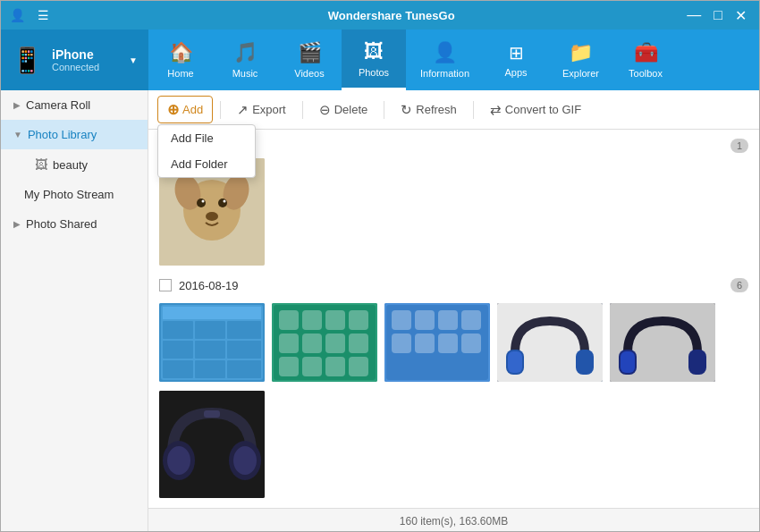 Image resolution: width=760 pixels, height=532 pixels. I want to click on device-section: 📱 iPhone Connected ▼, so click(75, 60).